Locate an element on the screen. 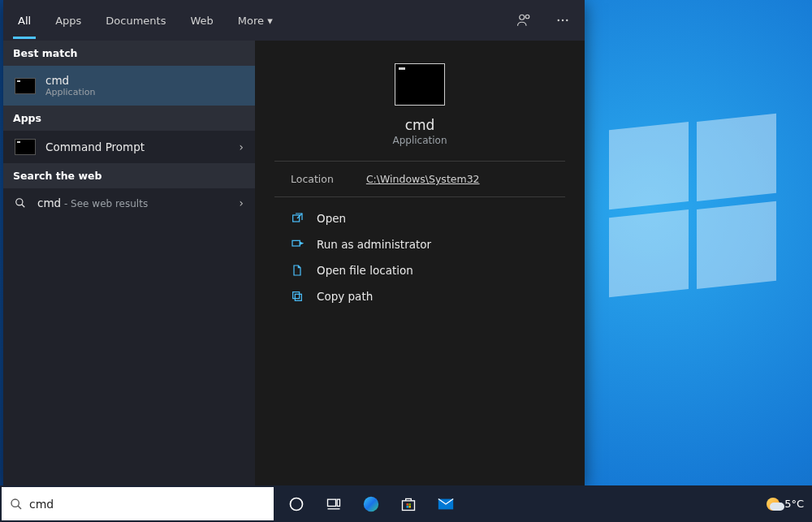  search-web-header: Search the web is located at coordinates (129, 175).